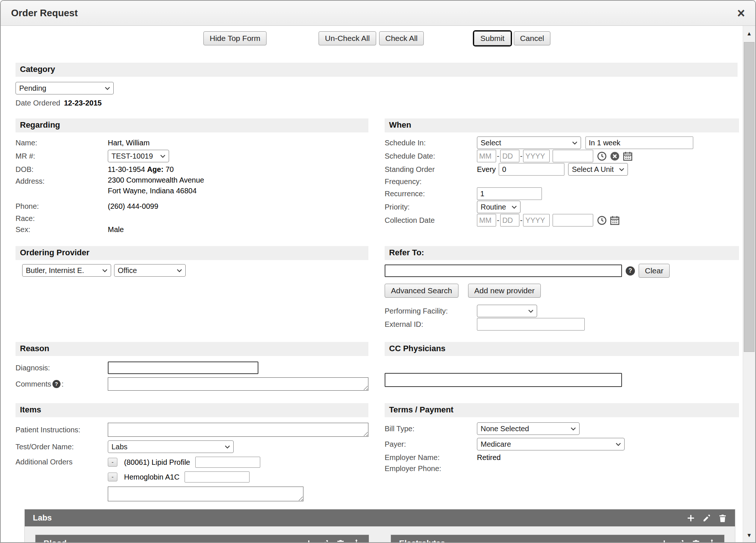  Describe the element at coordinates (749, 197) in the screenshot. I see `scrollbar-thumb` at that location.